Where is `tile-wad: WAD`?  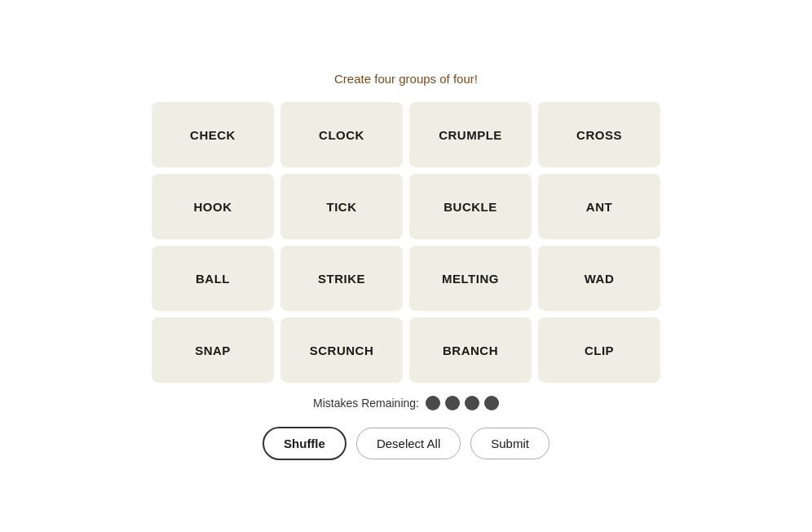 tile-wad: WAD is located at coordinates (599, 278).